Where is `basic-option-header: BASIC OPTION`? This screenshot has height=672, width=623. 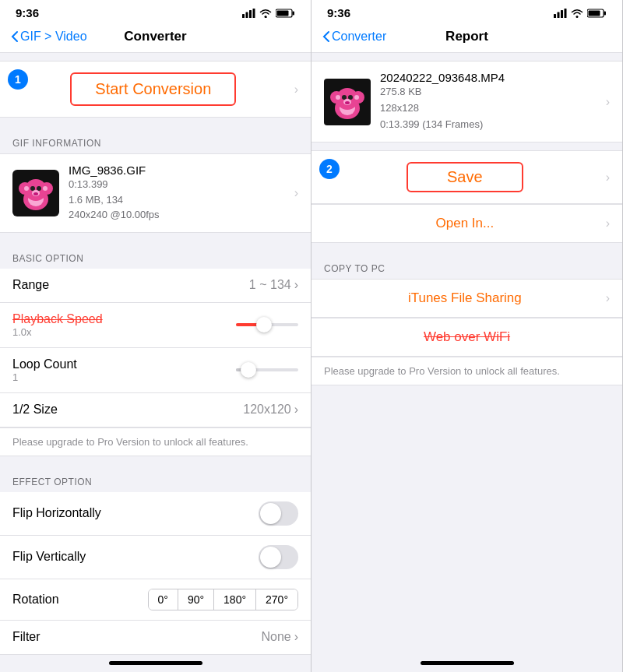
basic-option-header: BASIC OPTION is located at coordinates (156, 255).